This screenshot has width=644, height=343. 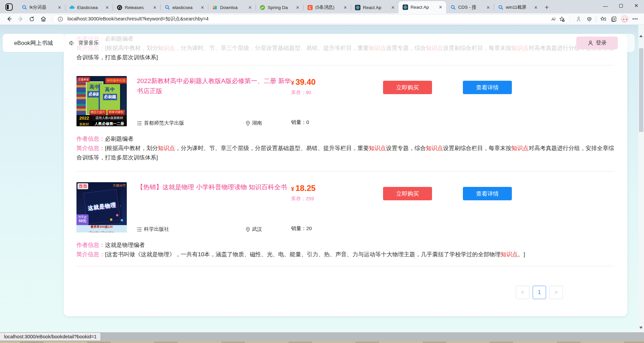 What do you see at coordinates (50, 337) in the screenshot?
I see `status-link-tooltip: localhost:3000/eBook/bookdetail?bookid=1` at bounding box center [50, 337].